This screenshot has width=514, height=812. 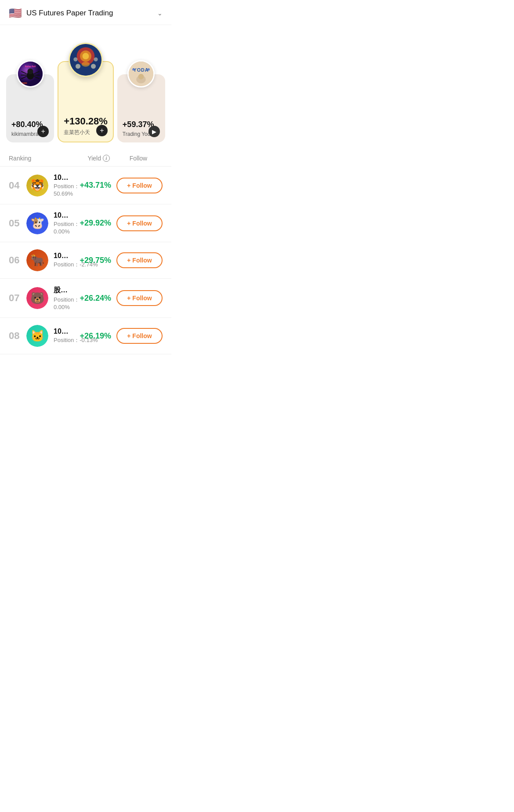 I want to click on chevron-down-icon: ⌄, so click(x=160, y=13).